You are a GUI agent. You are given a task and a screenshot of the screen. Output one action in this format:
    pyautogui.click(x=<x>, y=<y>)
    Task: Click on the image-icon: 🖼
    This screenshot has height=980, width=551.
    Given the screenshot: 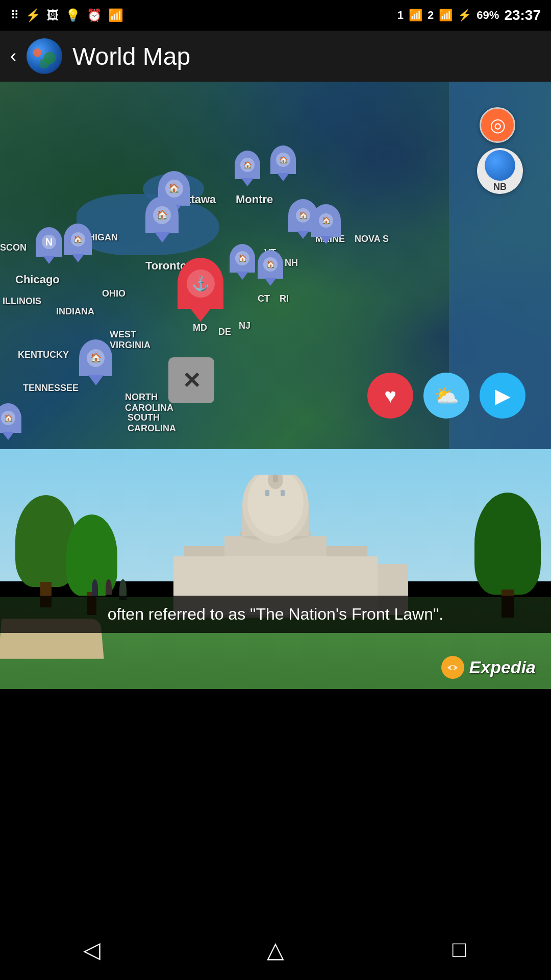 What is the action you would take?
    pyautogui.click(x=53, y=15)
    